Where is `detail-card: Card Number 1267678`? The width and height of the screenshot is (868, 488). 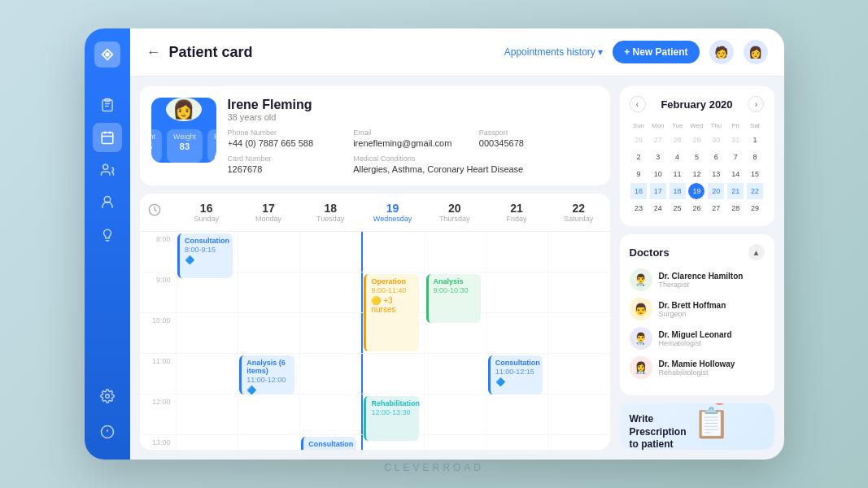 detail-card: Card Number 1267678 is located at coordinates (288, 164).